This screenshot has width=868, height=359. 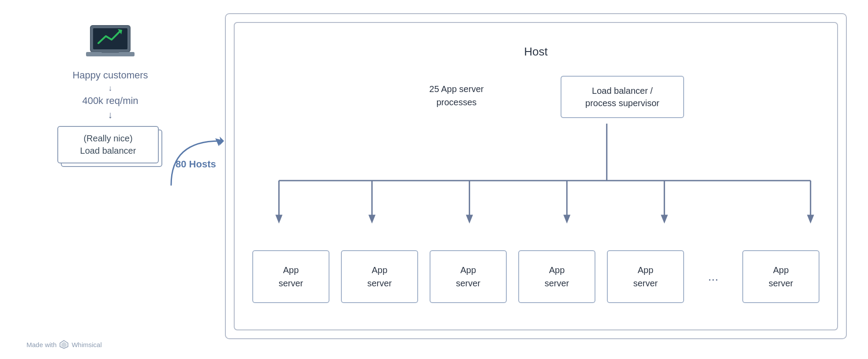 I want to click on laptop-icon, so click(x=110, y=42).